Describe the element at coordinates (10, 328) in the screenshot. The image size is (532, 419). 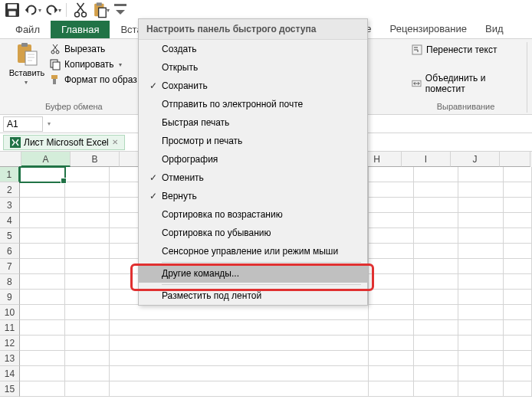
I see `row-header: 11` at that location.